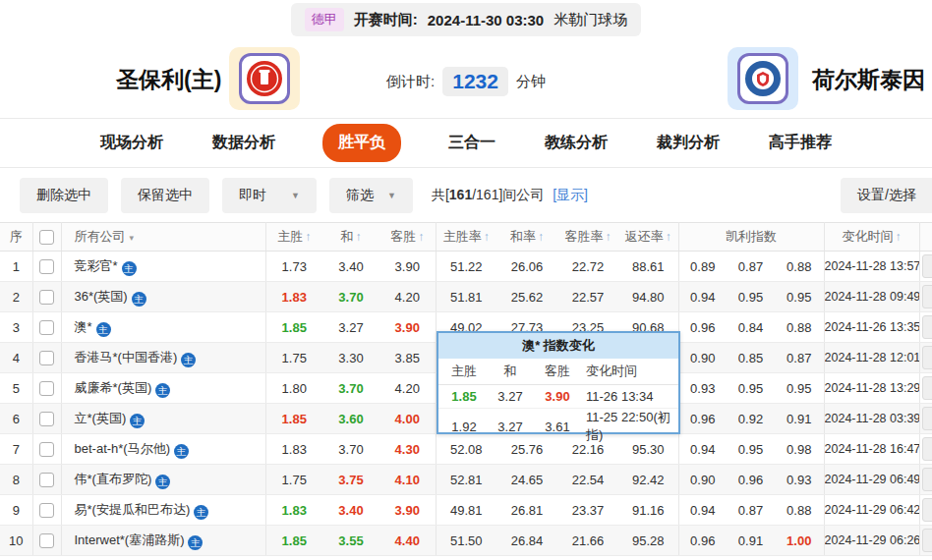 The height and width of the screenshot is (560, 932). Describe the element at coordinates (926, 450) in the screenshot. I see `row-edge-cell` at that location.